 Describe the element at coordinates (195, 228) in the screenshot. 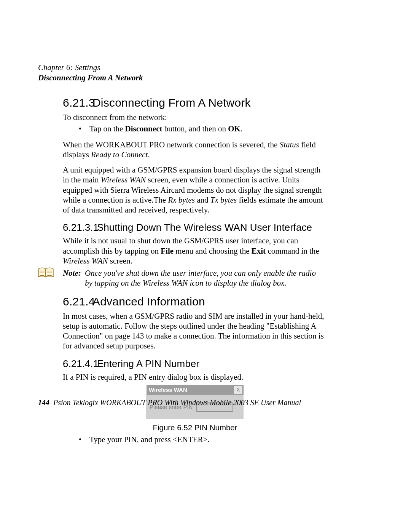

I see `heading-6-21-3-1: 6.21.3.1Shutting Down The Wireless WAN U…` at that location.